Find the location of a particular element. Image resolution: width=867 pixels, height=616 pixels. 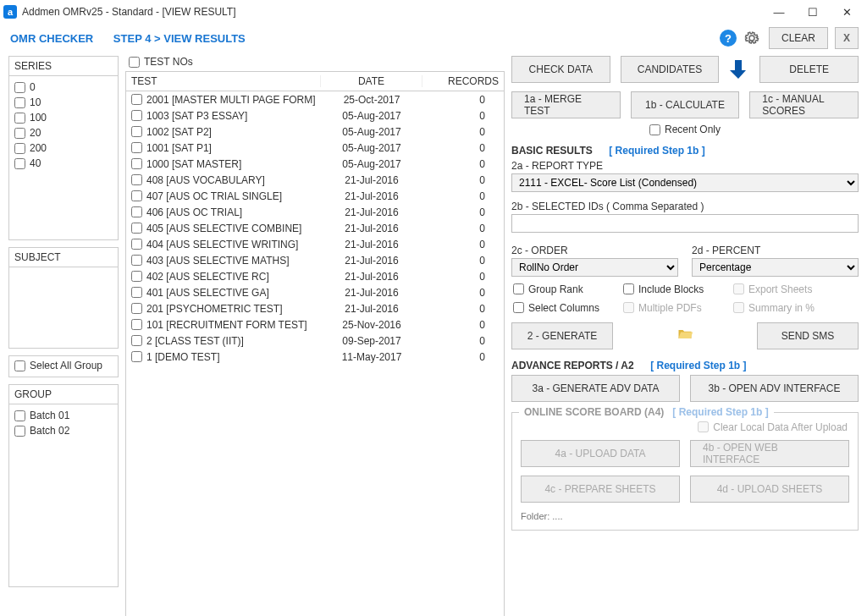

grid-header-date: DATE is located at coordinates (372, 81).